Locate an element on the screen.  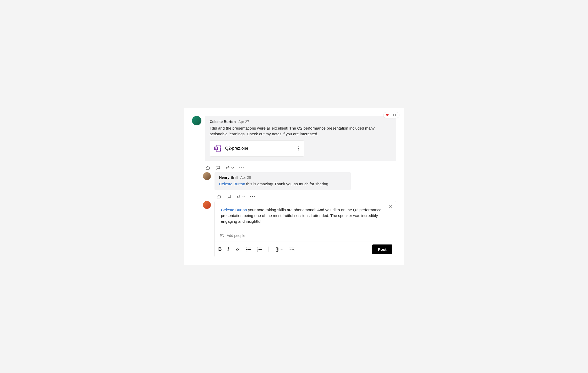
toolbar-separator is located at coordinates (269, 249).